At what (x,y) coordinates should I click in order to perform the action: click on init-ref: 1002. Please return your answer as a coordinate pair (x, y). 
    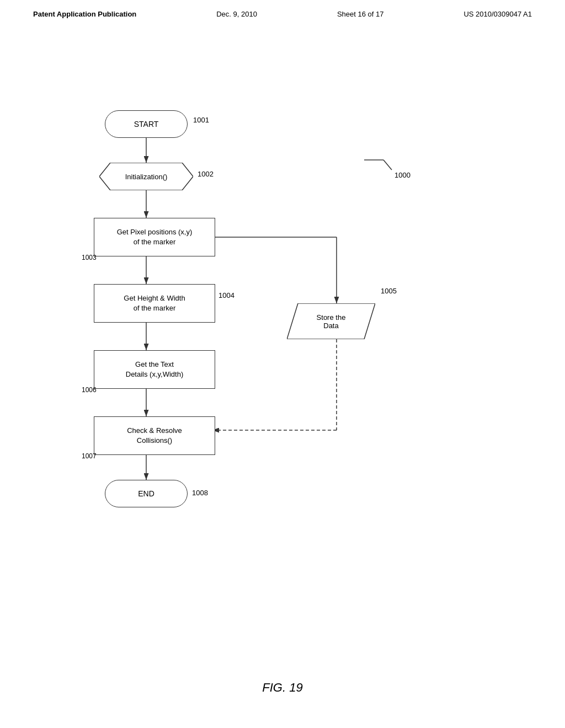
    Looking at the image, I should click on (205, 174).